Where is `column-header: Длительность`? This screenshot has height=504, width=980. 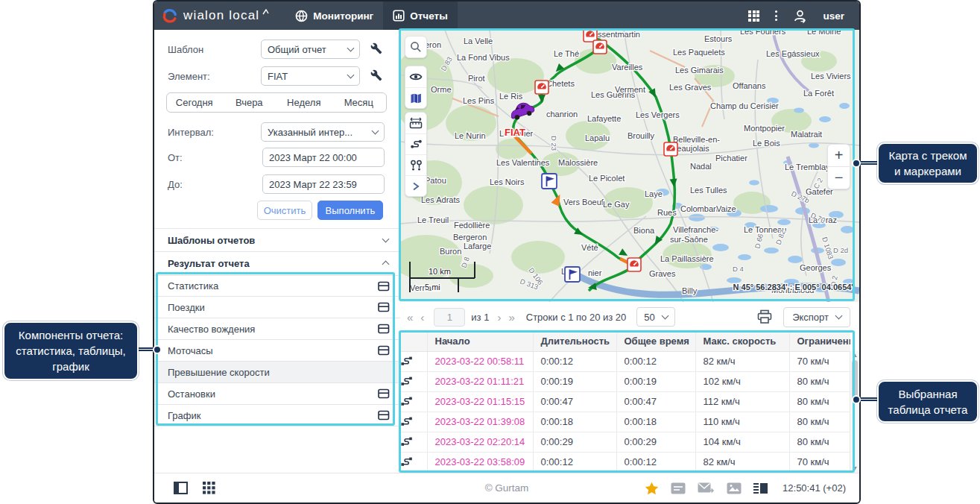 column-header: Длительность is located at coordinates (575, 341).